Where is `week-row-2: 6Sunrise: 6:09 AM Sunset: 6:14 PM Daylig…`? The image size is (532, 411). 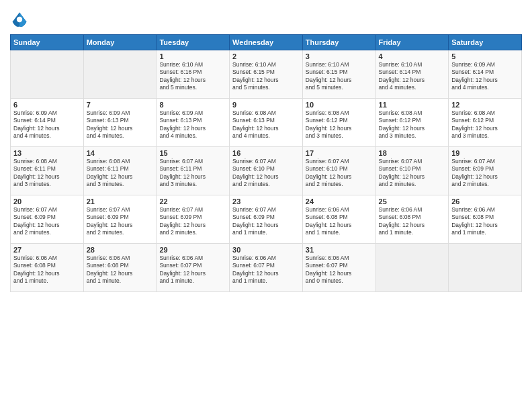 week-row-2: 6Sunrise: 6:09 AM Sunset: 6:14 PM Daylig… is located at coordinates (266, 123).